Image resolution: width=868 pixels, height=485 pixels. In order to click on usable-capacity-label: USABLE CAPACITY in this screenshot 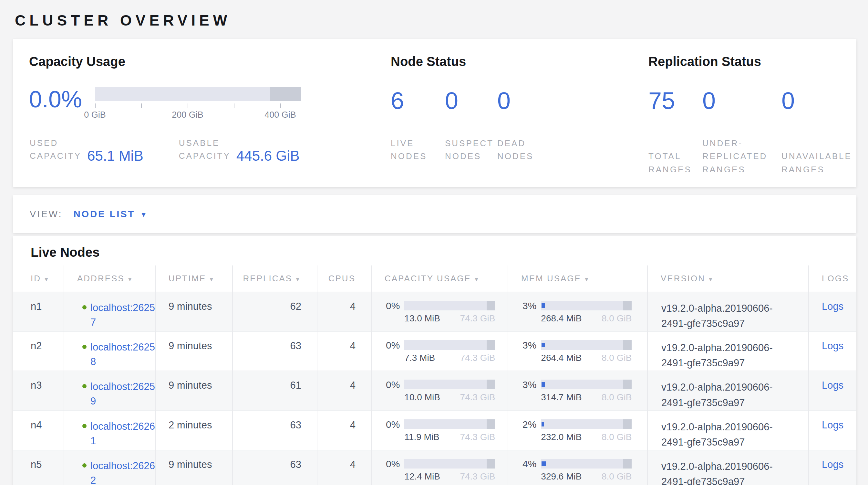, I will do `click(205, 150)`.